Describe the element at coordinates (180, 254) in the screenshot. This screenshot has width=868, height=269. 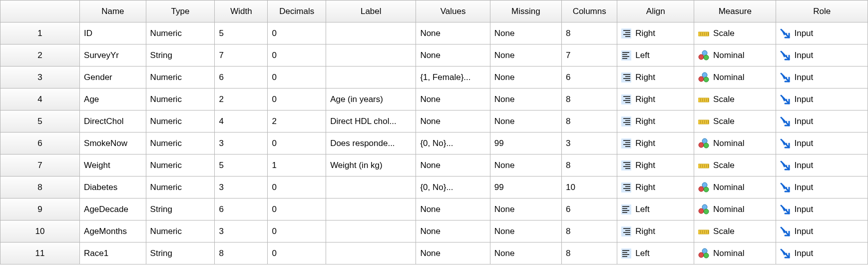
I see `cell-type: String` at that location.